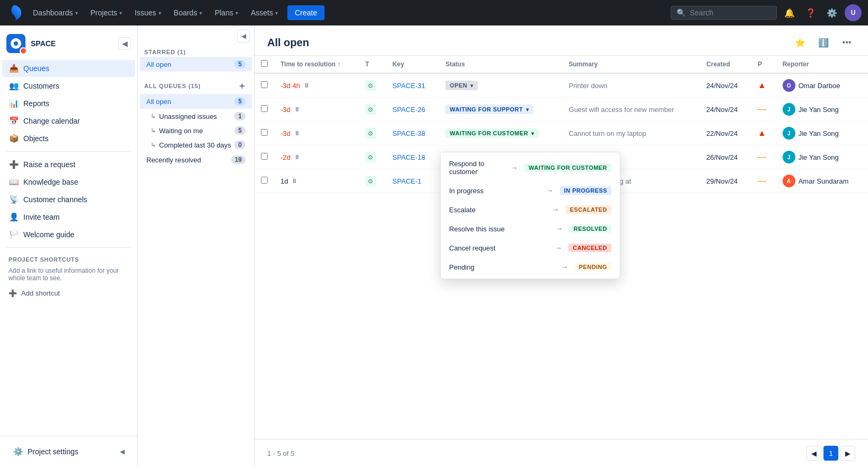 The height and width of the screenshot is (467, 868). I want to click on project-settings-button: ⚙️ Project settings ◀, so click(69, 452).